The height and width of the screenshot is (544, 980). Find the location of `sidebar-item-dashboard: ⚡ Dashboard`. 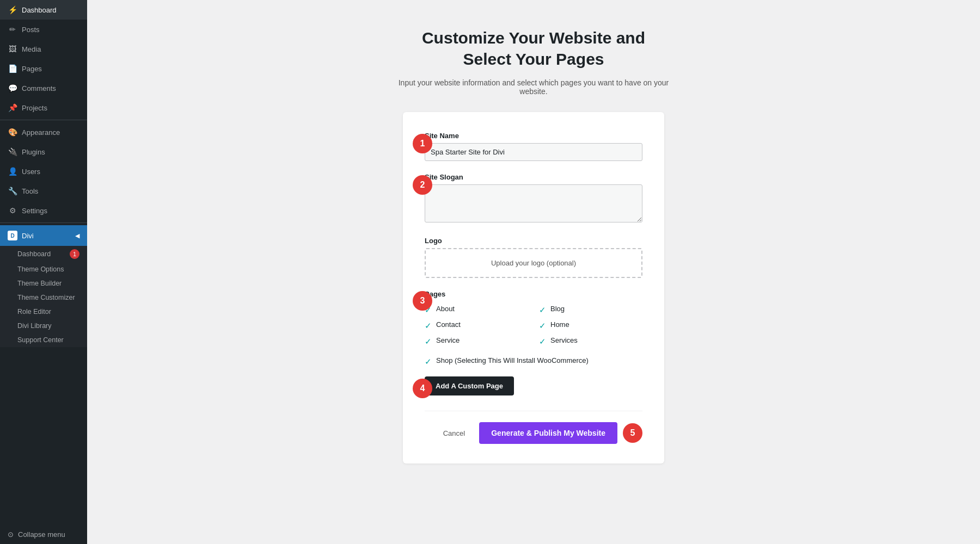

sidebar-item-dashboard: ⚡ Dashboard is located at coordinates (44, 10).